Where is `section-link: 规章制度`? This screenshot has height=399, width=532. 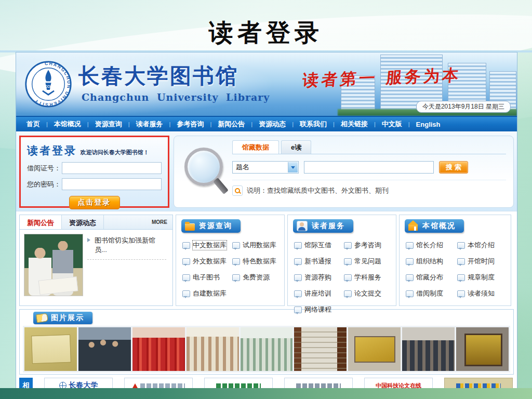 section-link: 规章制度 is located at coordinates (483, 277).